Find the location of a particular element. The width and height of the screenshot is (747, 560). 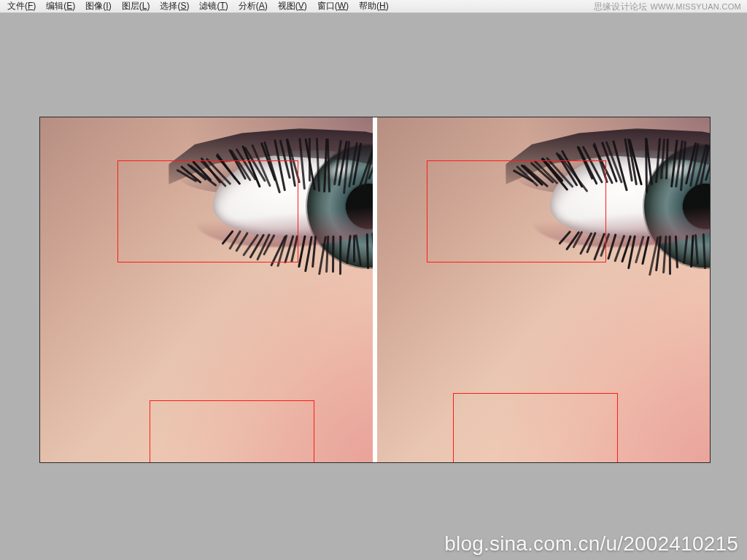

menu-filter: 滤镜(T) is located at coordinates (213, 7).